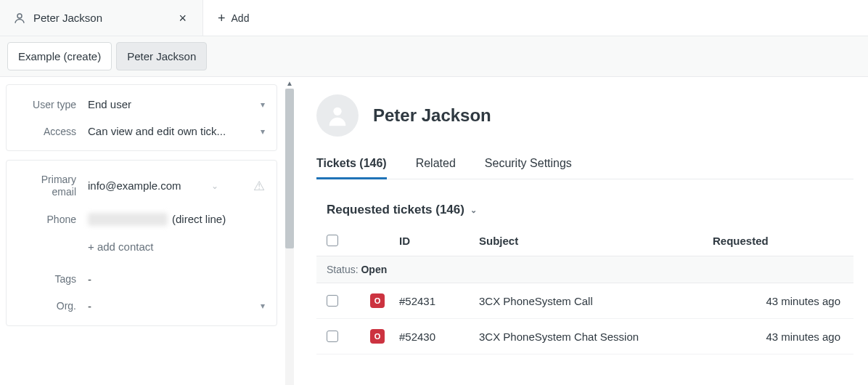 The width and height of the screenshot is (868, 385). What do you see at coordinates (142, 307) in the screenshot?
I see `org-field: Org. - ▾` at bounding box center [142, 307].